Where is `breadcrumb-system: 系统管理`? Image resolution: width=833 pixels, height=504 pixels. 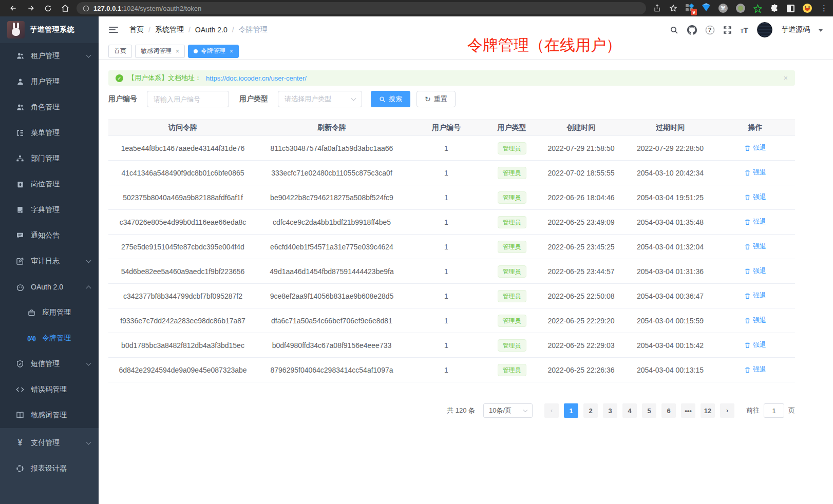 breadcrumb-system: 系统管理 is located at coordinates (169, 30).